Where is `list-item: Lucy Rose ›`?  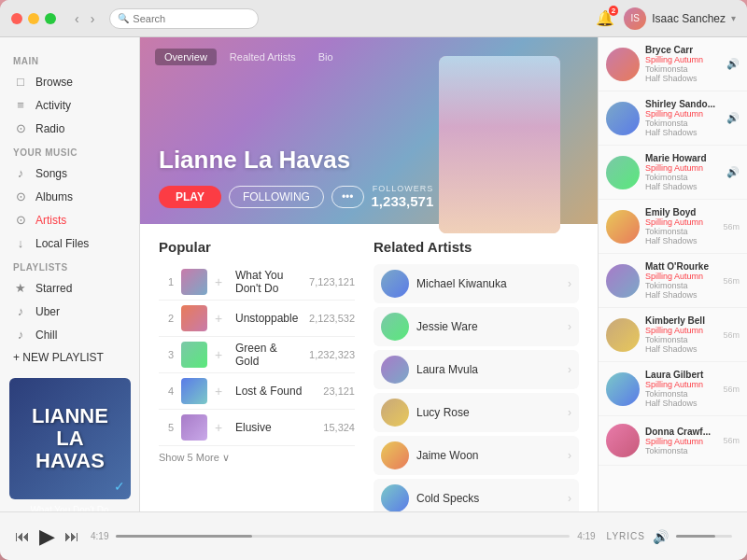 list-item: Lucy Rose › is located at coordinates (476, 413).